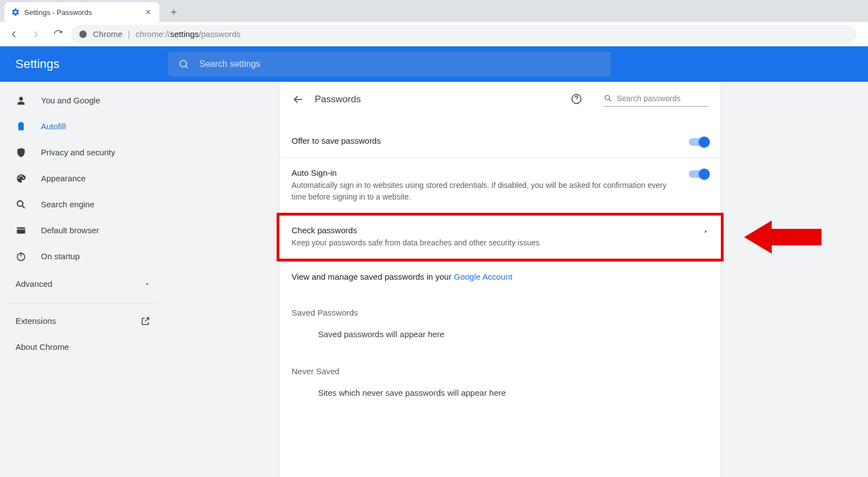  I want to click on search-settings, so click(389, 64).